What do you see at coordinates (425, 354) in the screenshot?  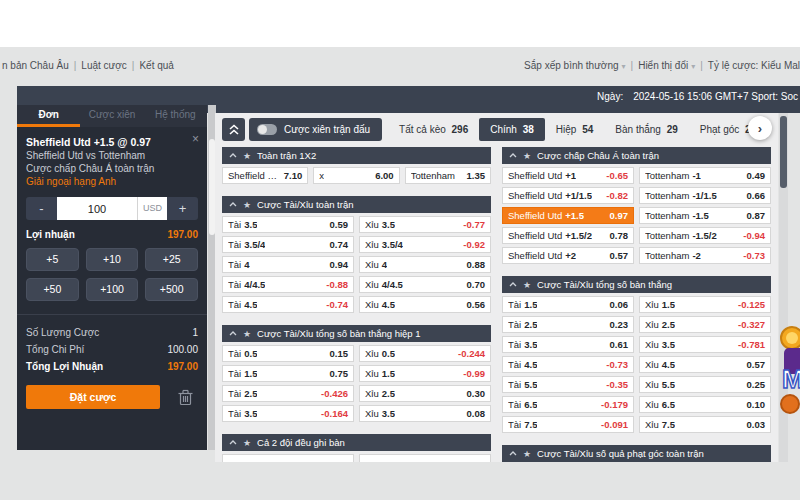 I see `odds-cell: Xỉu0.5-0.244` at bounding box center [425, 354].